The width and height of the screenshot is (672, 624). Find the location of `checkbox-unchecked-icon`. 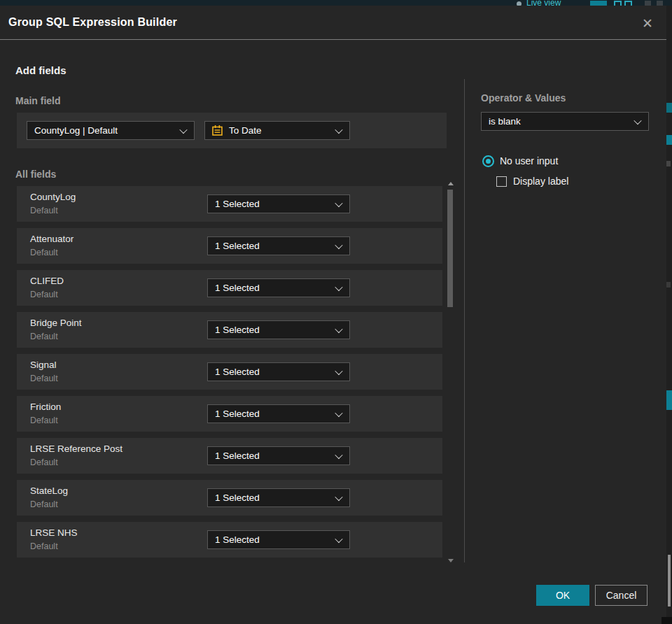

checkbox-unchecked-icon is located at coordinates (501, 182).